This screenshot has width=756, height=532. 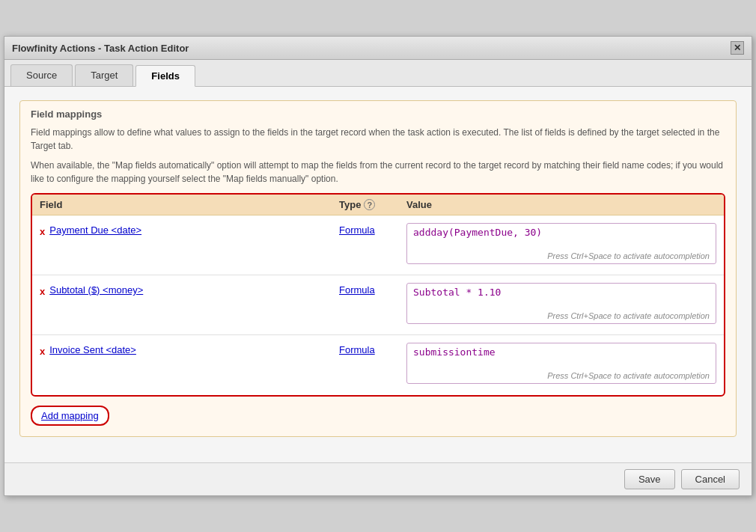 What do you see at coordinates (42, 75) in the screenshot?
I see `tab-source: Source` at bounding box center [42, 75].